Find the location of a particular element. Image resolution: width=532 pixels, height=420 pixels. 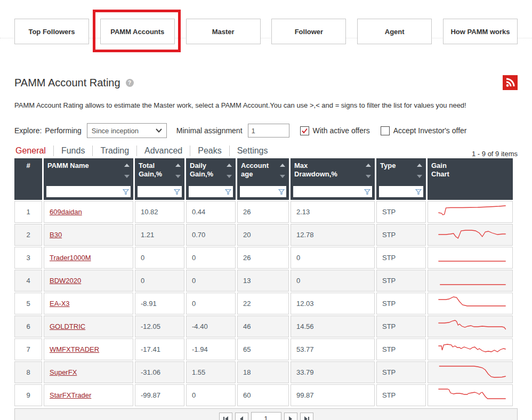

cell-pamm-name: EA-X3 is located at coordinates (88, 304).